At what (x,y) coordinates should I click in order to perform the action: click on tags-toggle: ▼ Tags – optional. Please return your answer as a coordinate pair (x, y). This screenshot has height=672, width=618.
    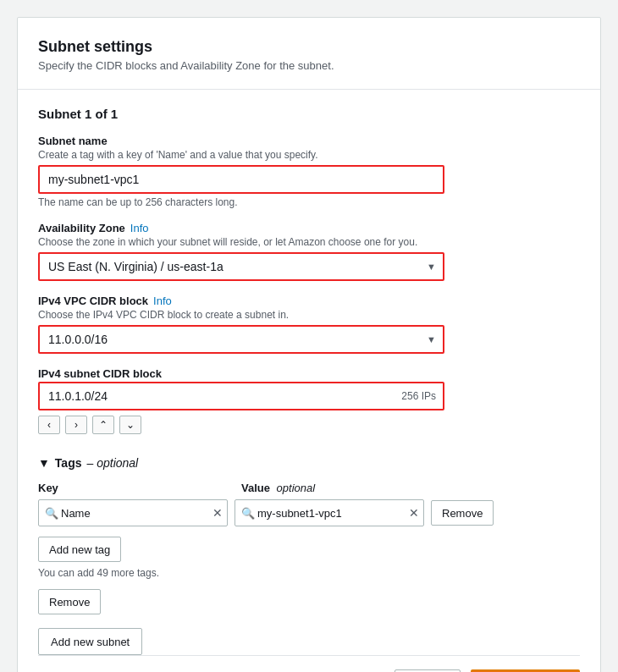
    Looking at the image, I should click on (309, 463).